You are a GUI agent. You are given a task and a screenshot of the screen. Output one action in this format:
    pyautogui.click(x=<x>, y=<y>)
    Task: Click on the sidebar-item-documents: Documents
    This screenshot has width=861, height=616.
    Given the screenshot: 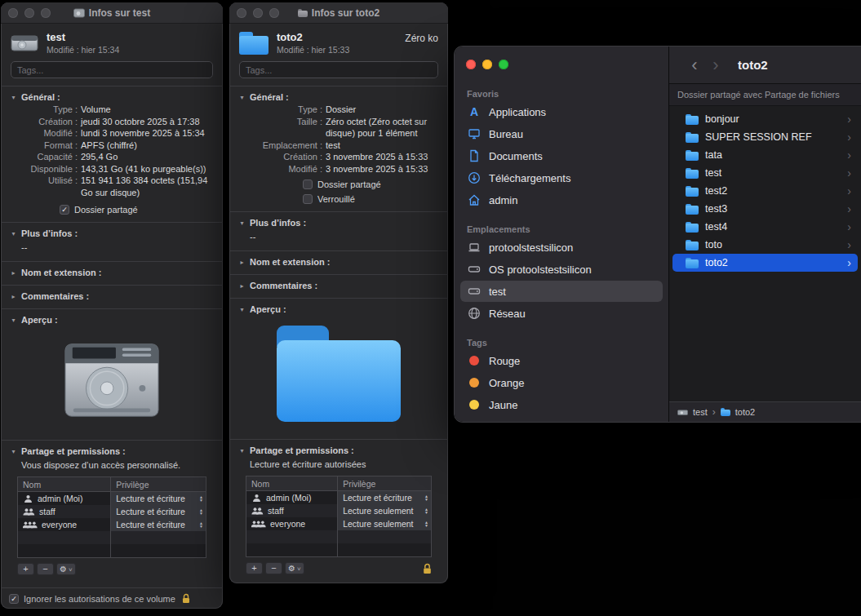 What is the action you would take?
    pyautogui.click(x=561, y=156)
    